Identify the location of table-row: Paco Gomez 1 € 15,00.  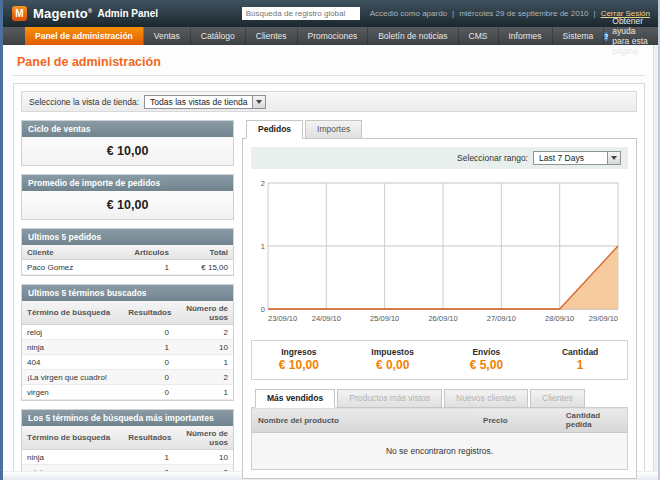
(128, 268).